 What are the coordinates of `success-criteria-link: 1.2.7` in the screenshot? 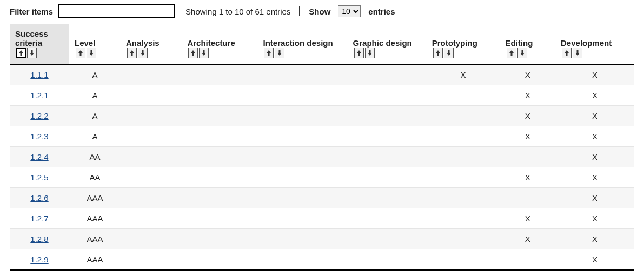 It's located at (39, 218).